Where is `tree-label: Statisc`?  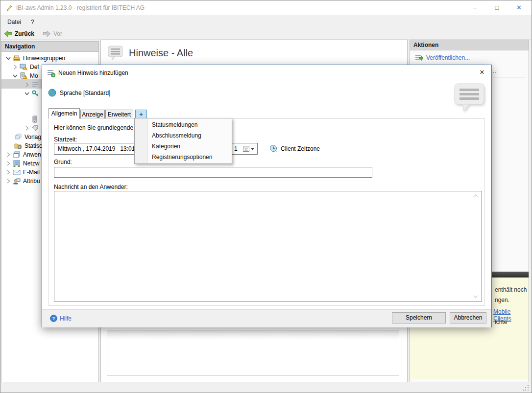
tree-label: Statisc is located at coordinates (33, 146).